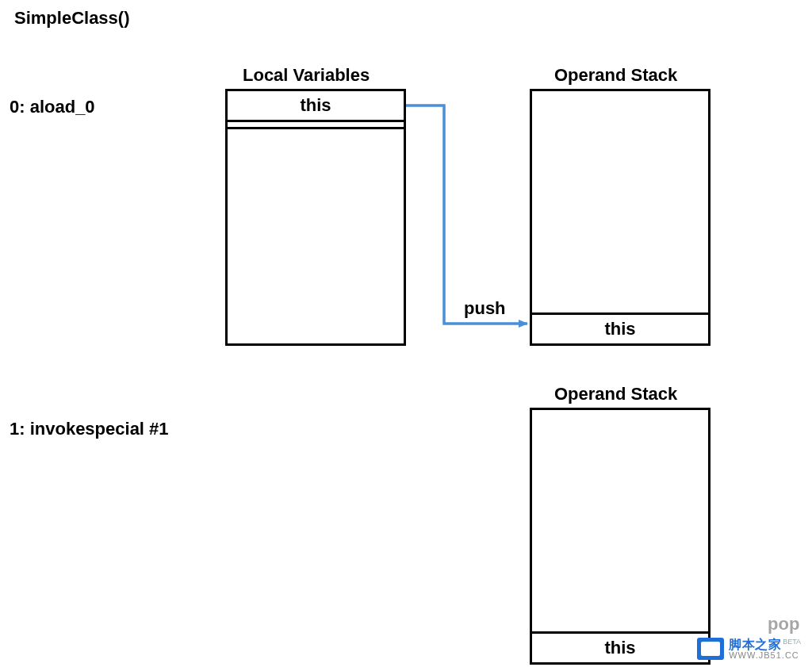 Image resolution: width=812 pixels, height=671 pixels. I want to click on operand-stack-1-heading: Operand Stack, so click(615, 75).